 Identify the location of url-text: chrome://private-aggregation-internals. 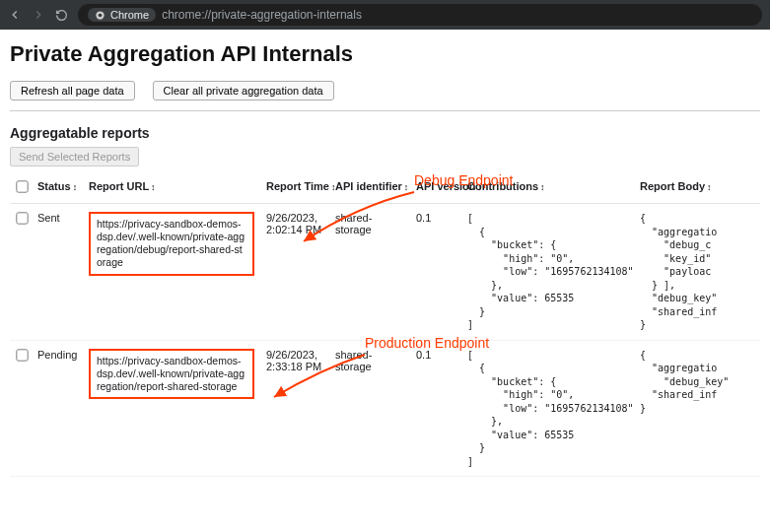
(262, 15).